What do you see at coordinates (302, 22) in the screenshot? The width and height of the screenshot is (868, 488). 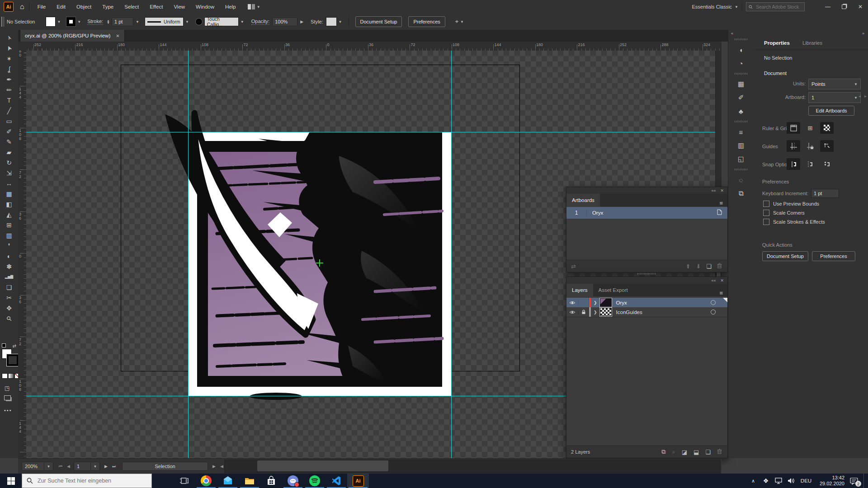 I see `chevron-right-icon: ▶` at bounding box center [302, 22].